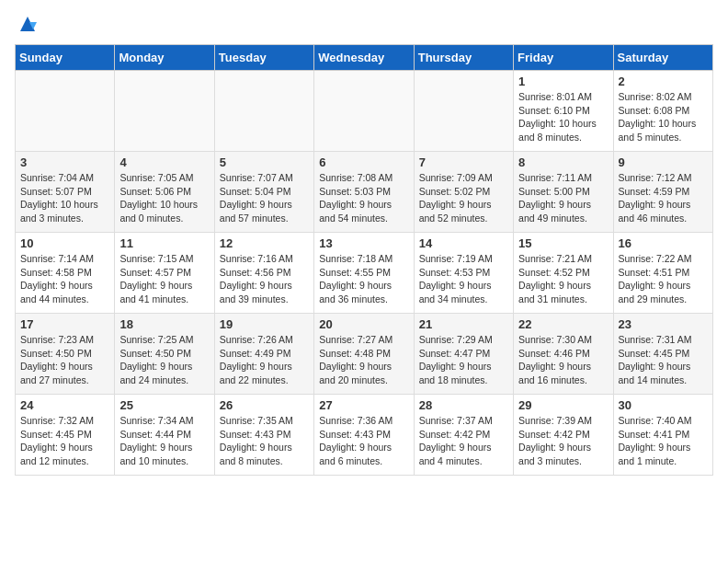  I want to click on calendar-week-row: 3Sunrise: 7:04 AM Sunset: 5:07 PM Daylig…, so click(364, 192).